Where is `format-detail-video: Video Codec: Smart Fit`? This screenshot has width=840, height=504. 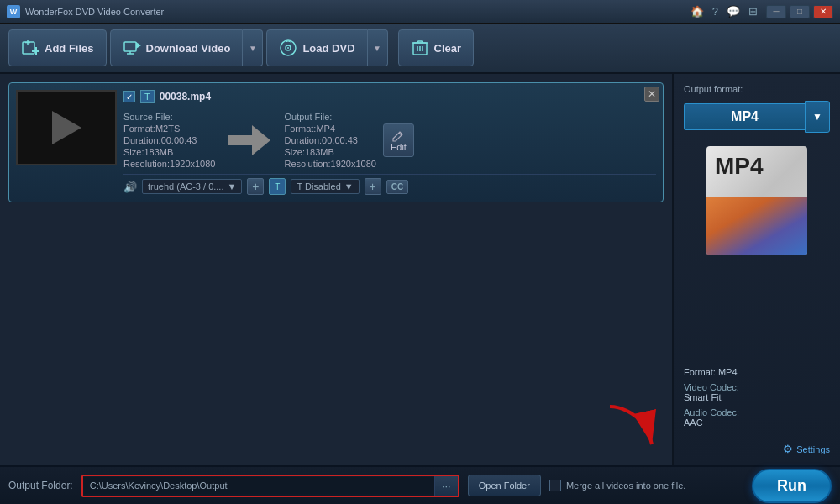 format-detail-video: Video Codec: Smart Fit is located at coordinates (757, 392).